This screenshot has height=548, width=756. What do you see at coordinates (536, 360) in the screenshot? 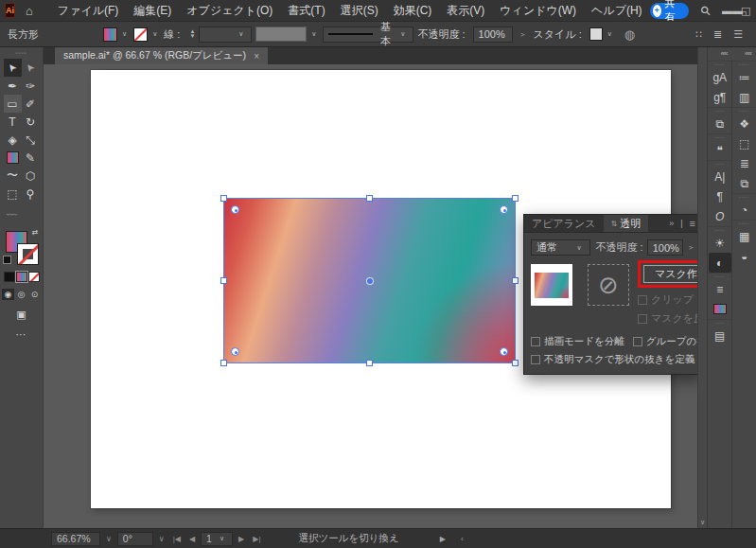
I see `define-knockout-checkbox` at bounding box center [536, 360].